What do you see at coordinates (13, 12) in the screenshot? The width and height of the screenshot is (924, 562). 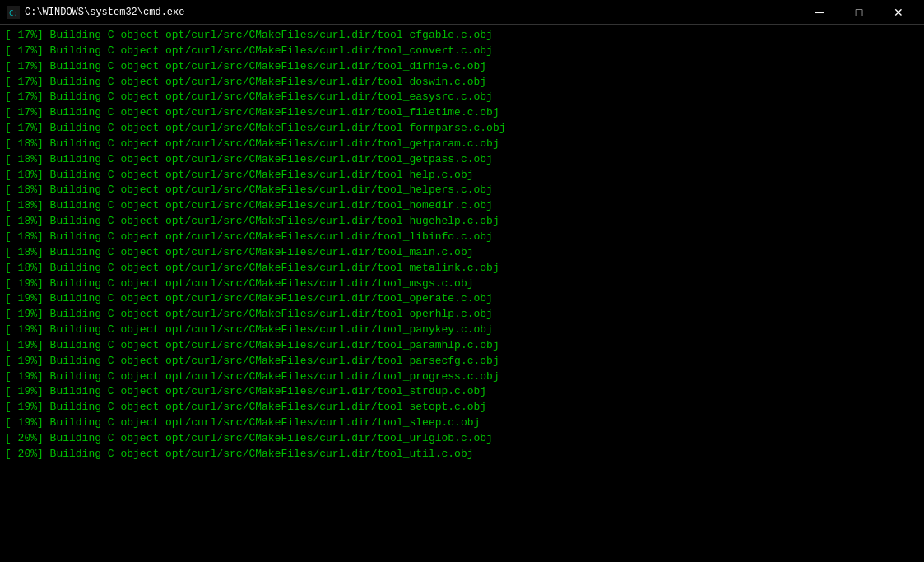 I see `cmd-icon: C:` at bounding box center [13, 12].